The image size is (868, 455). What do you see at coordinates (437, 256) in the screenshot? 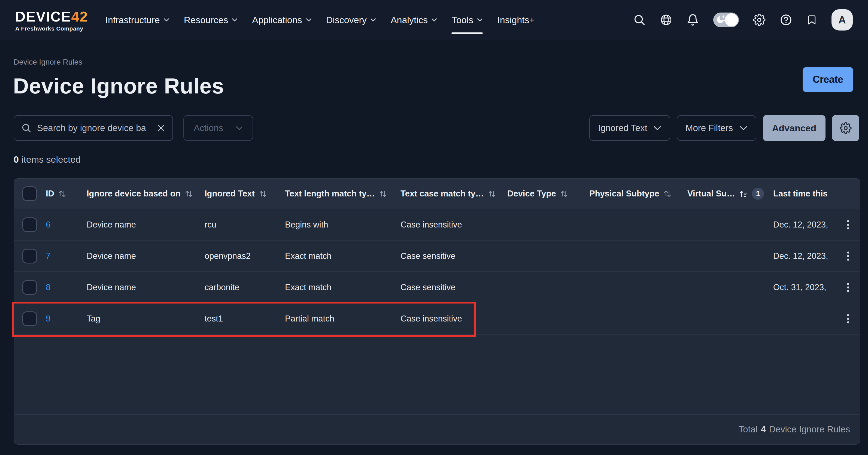
I see `table-row: 7 Device name openvpnas2 Exact match Cas…` at bounding box center [437, 256].